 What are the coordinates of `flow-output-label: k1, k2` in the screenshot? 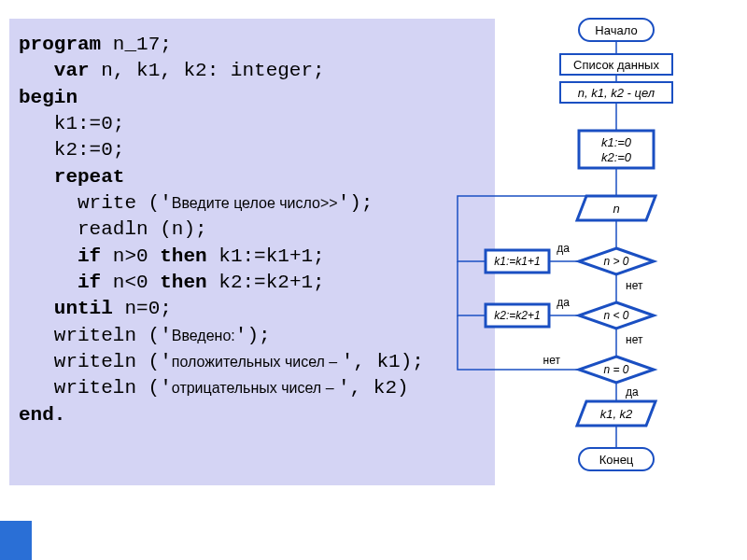 It's located at (616, 414).